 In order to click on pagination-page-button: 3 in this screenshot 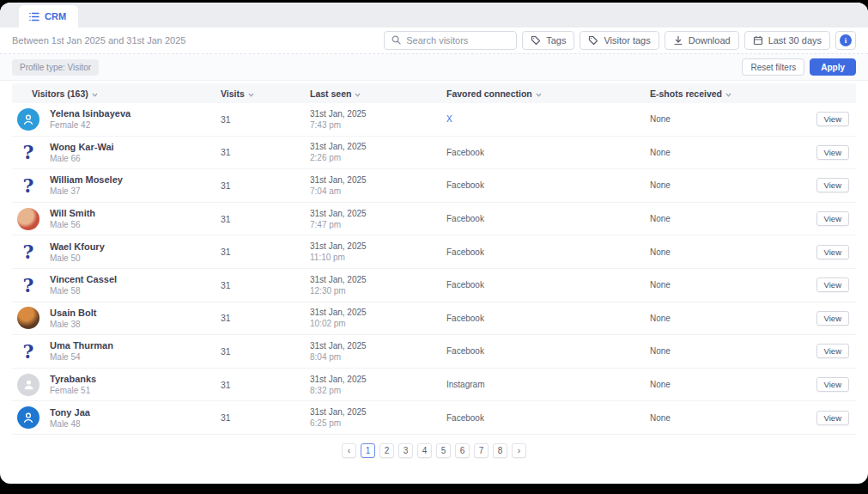, I will do `click(405, 450)`.